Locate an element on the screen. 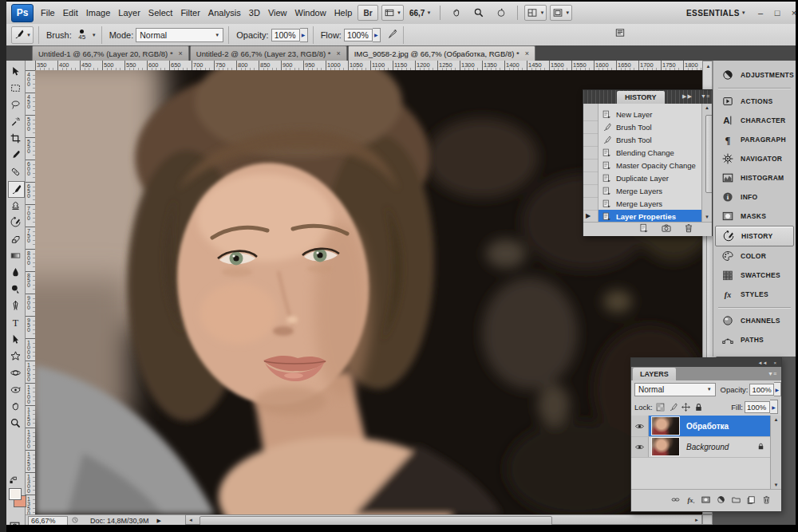 This screenshot has height=532, width=798. new-adjustment-layer-button is located at coordinates (721, 501).